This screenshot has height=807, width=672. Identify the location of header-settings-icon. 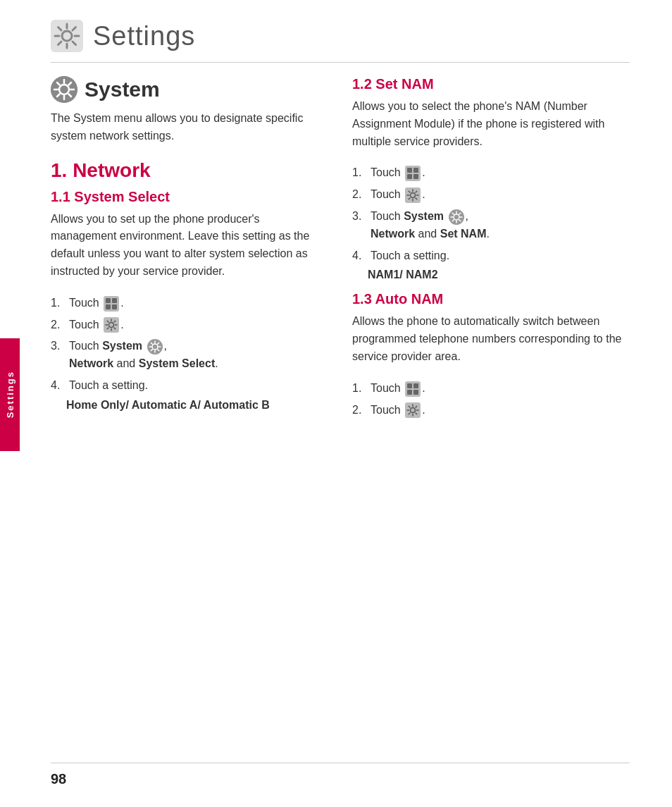
(67, 36).